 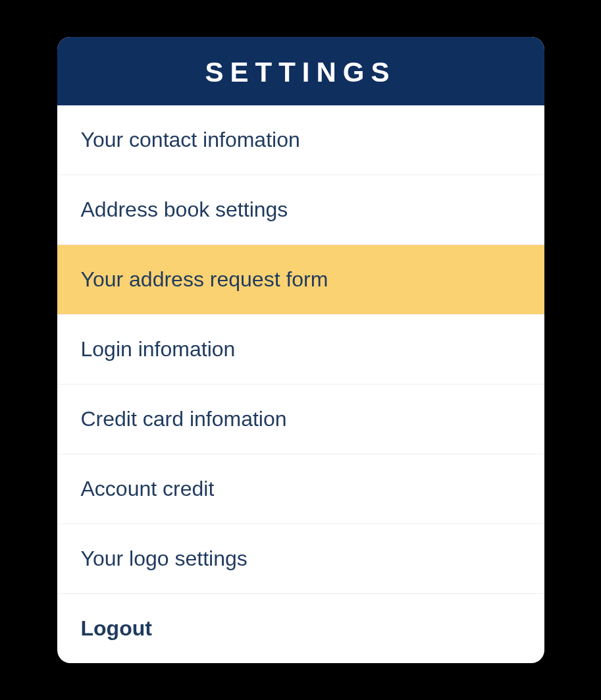 What do you see at coordinates (117, 628) in the screenshot?
I see `menu-item-label: Logout` at bounding box center [117, 628].